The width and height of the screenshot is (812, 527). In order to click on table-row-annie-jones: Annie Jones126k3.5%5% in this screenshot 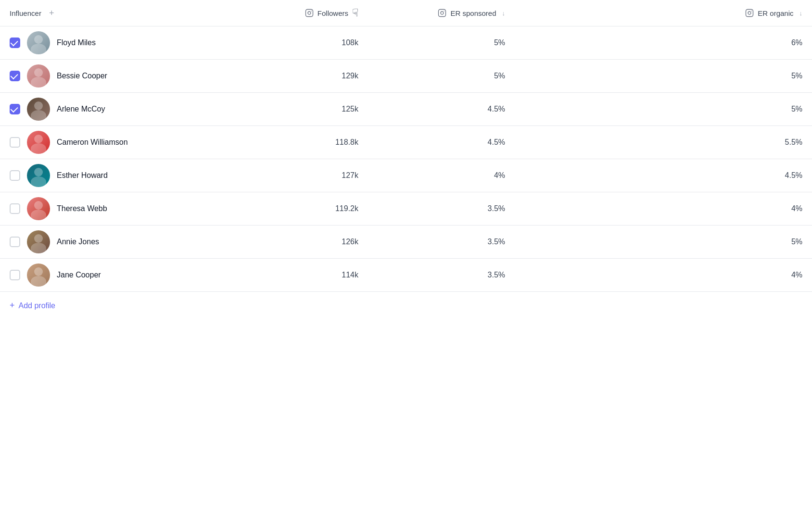, I will do `click(406, 242)`.